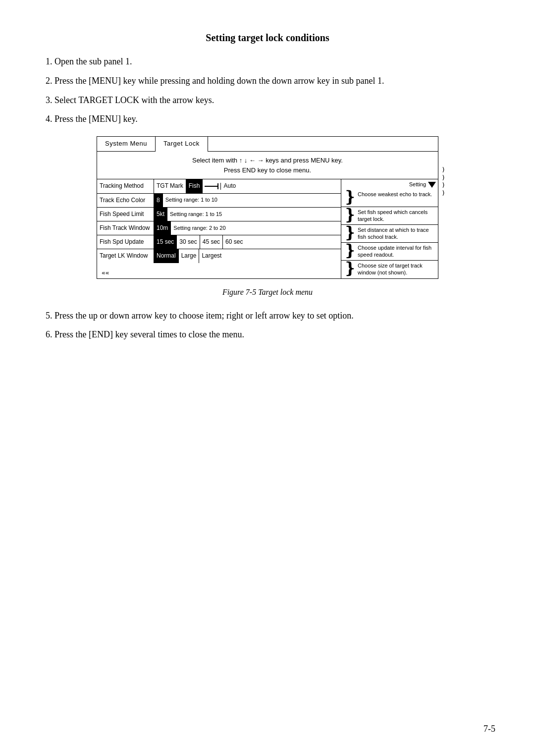  Describe the element at coordinates (126, 256) in the screenshot. I see `target-lk-window-label: Target LK Window` at that location.